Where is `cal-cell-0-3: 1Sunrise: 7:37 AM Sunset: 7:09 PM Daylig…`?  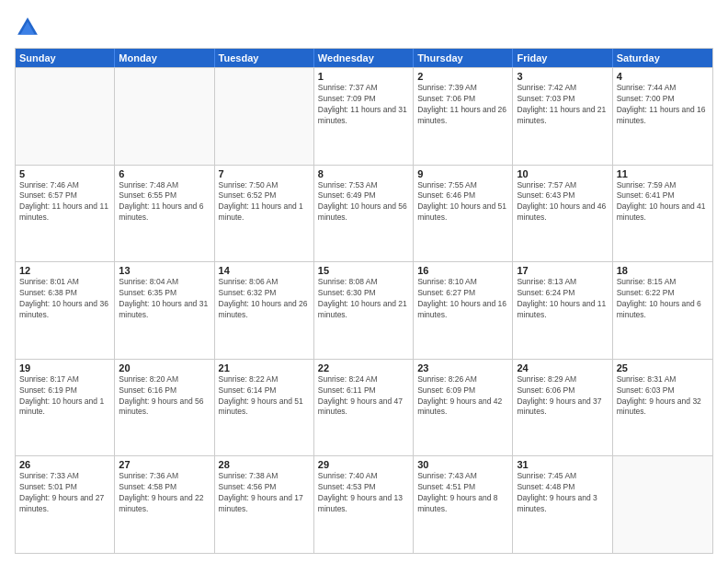
cal-cell-0-3: 1Sunrise: 7:37 AM Sunset: 7:09 PM Daylig… is located at coordinates (364, 116).